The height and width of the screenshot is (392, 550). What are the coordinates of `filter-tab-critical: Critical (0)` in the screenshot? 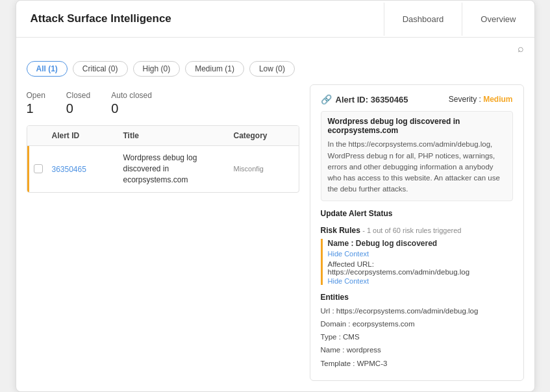 It's located at (100, 69).